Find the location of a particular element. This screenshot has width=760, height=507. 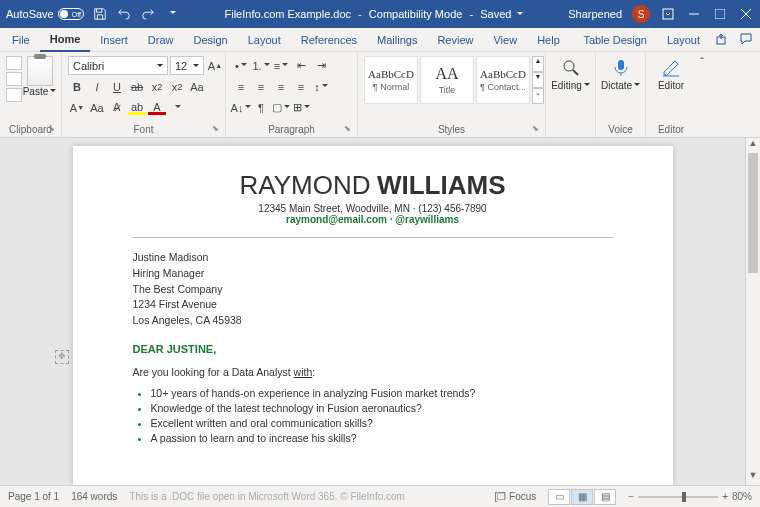

tab-design: Design is located at coordinates (210, 40).